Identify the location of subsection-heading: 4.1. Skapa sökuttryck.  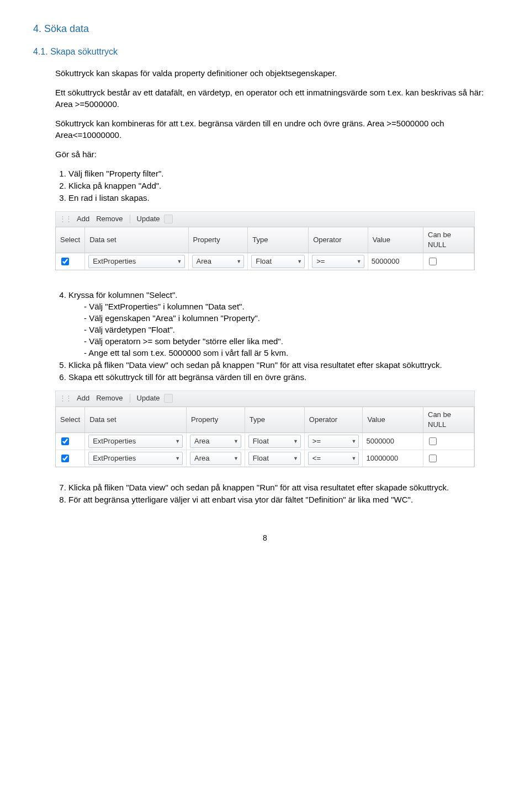
(265, 52).